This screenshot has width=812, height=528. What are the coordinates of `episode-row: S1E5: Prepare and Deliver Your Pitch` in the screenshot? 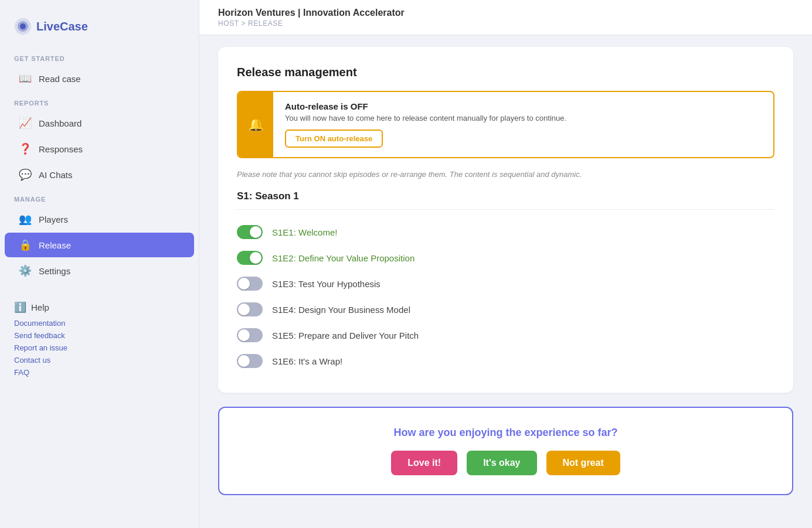 It's located at (505, 335).